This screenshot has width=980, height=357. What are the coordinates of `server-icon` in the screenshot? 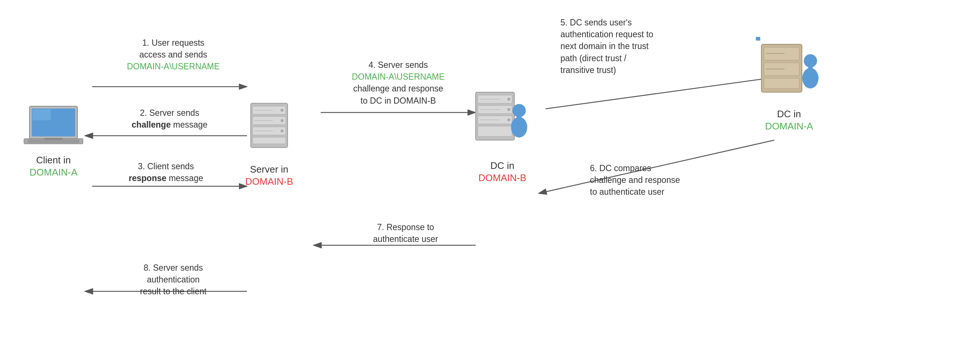 It's located at (269, 130).